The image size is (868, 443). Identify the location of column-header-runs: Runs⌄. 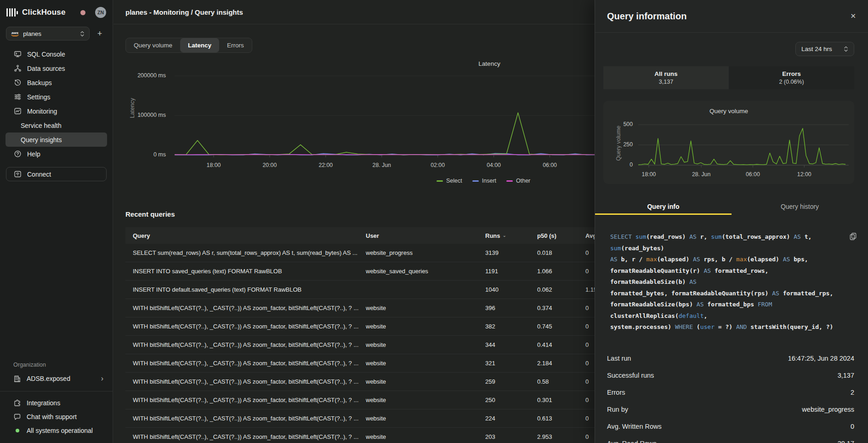
(511, 236).